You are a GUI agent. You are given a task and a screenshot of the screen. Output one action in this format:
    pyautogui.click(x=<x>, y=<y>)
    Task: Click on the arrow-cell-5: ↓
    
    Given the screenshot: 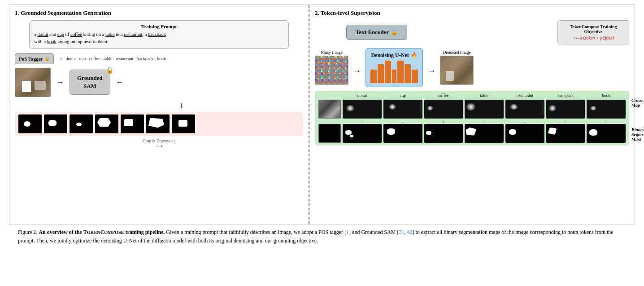 What is the action you would take?
    pyautogui.click(x=525, y=121)
    